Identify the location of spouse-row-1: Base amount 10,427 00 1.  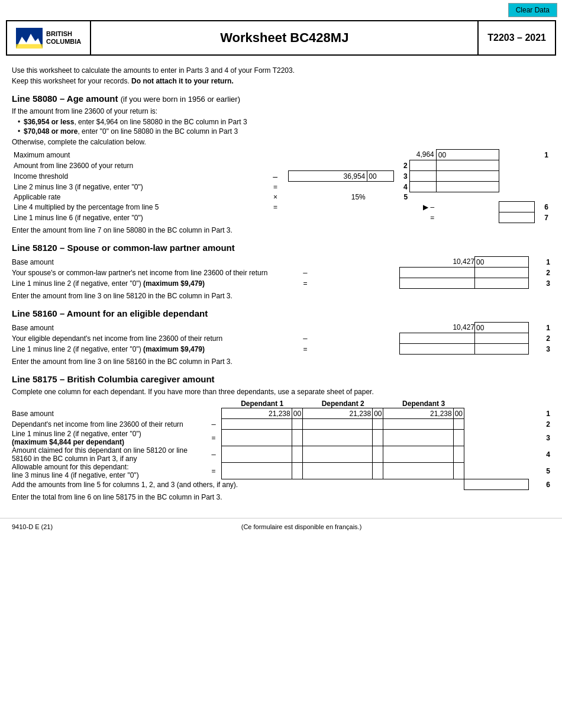
(281, 262).